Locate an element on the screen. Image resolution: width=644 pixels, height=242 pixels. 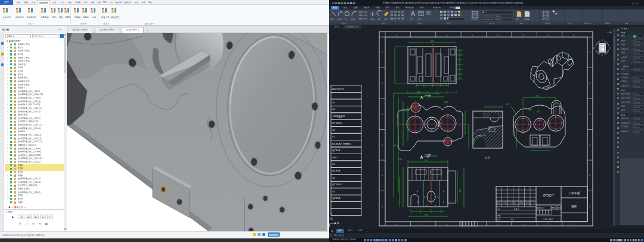
svg-text: 标记 is located at coordinates (499, 203).